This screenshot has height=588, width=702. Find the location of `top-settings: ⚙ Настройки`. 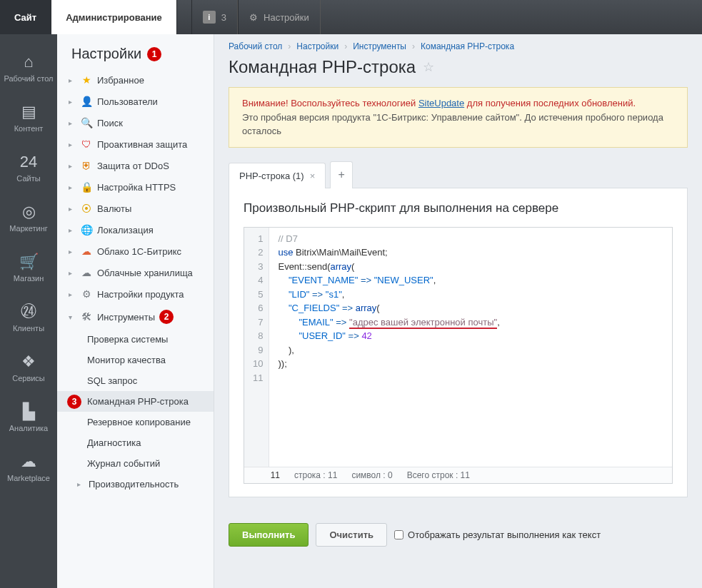

top-settings: ⚙ Настройки is located at coordinates (279, 17).